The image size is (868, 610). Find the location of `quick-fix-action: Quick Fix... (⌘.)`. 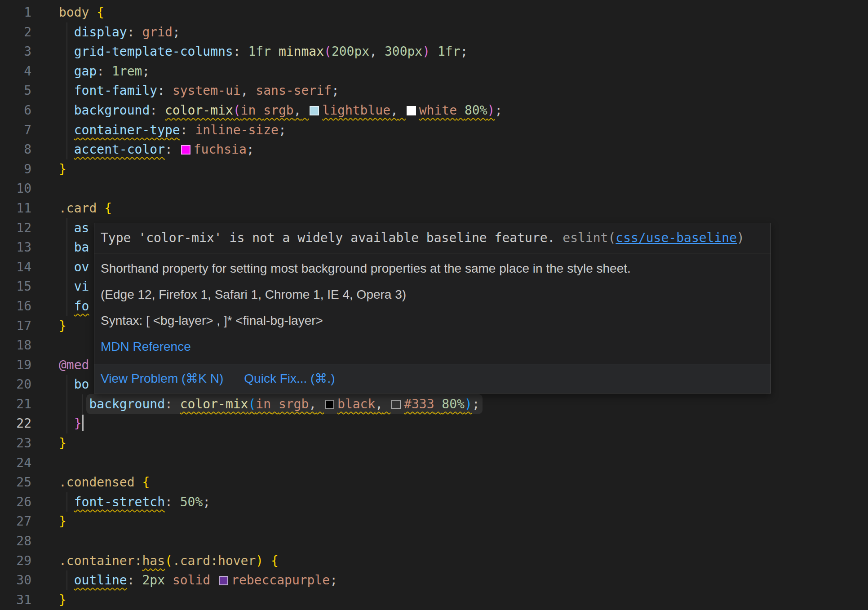

quick-fix-action: Quick Fix... (⌘.) is located at coordinates (289, 379).